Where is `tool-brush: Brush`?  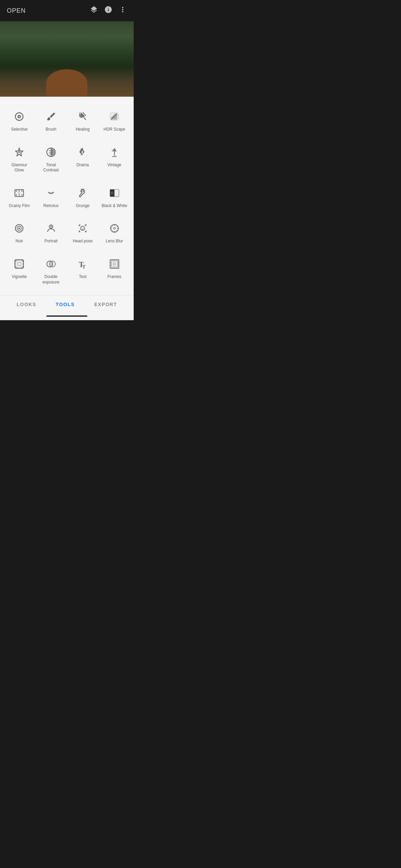
tool-brush: Brush is located at coordinates (51, 121).